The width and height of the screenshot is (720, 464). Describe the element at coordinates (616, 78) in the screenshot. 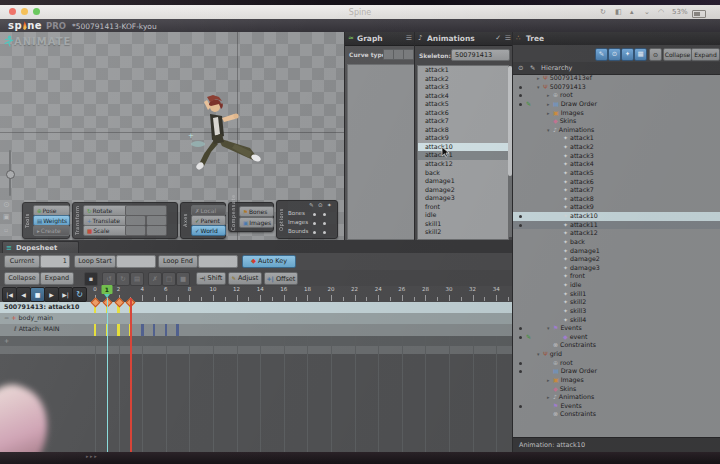

I see `tree-item-500791413ef: ▸Ψ500791413ef` at that location.